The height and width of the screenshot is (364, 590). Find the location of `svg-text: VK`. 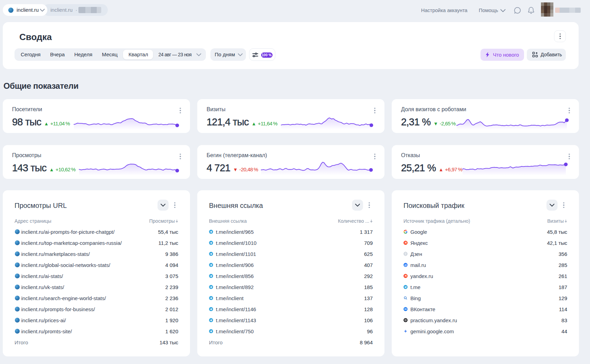

svg-text: VK is located at coordinates (406, 309).